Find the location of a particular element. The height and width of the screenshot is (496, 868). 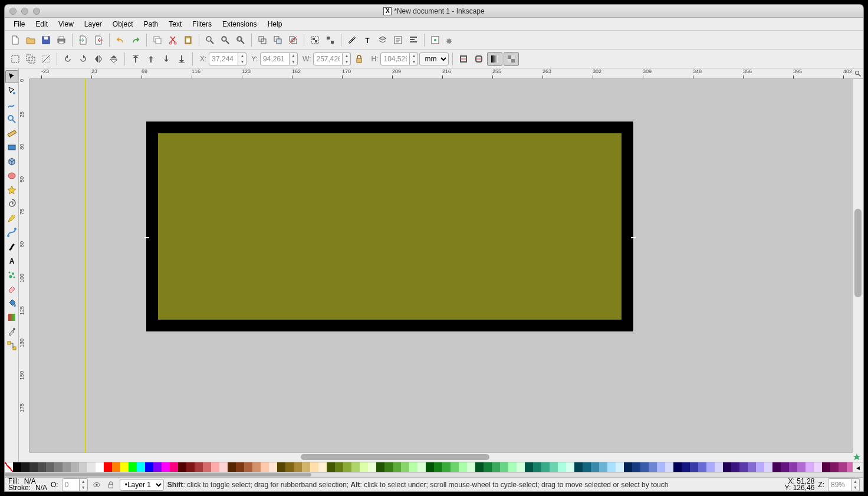

preferences-button is located at coordinates (435, 40).